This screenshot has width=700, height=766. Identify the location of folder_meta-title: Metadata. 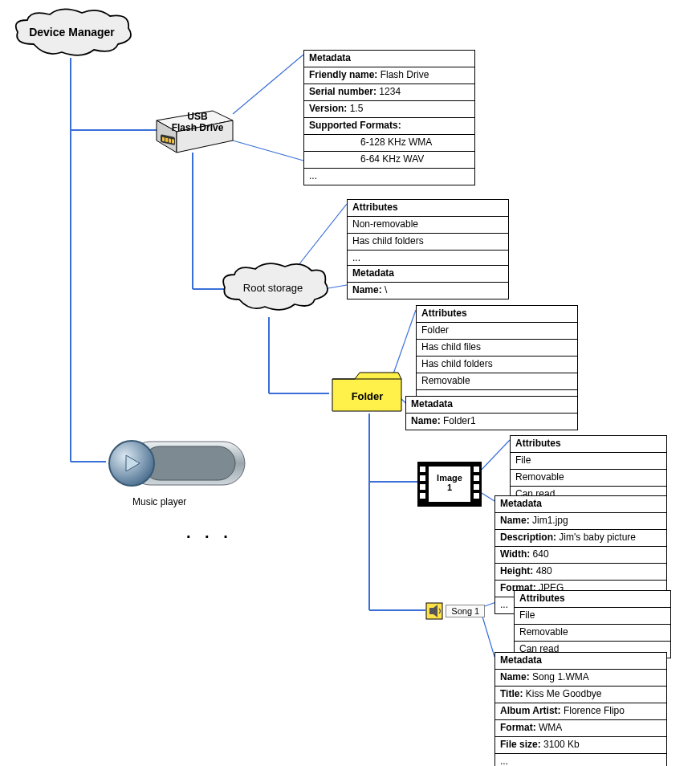
(491, 405).